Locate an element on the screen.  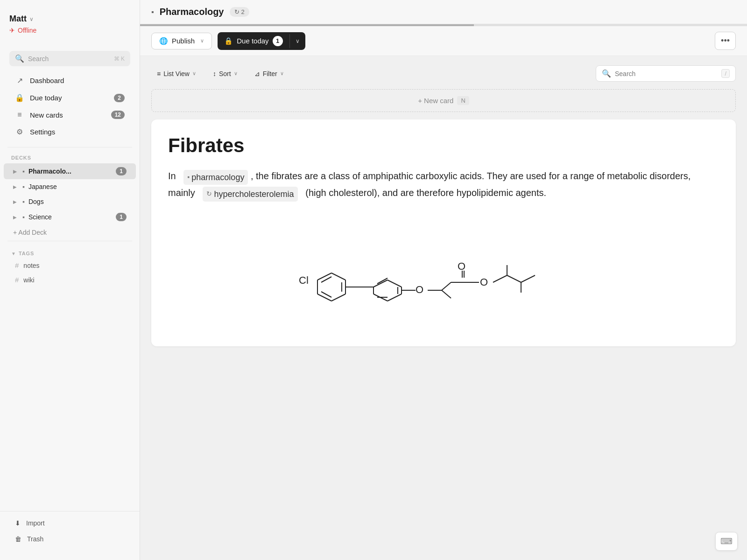
dashboard-label: Dashboard is located at coordinates (78, 80).